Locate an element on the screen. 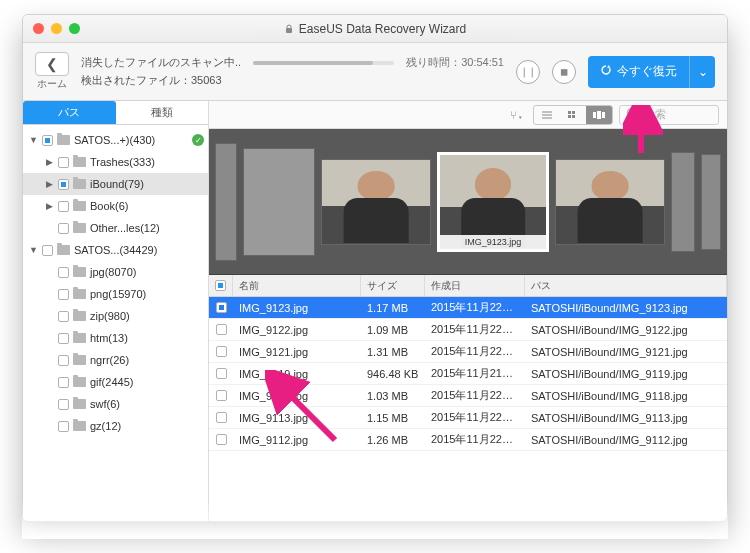  table-row: IMG_9112.jpg 1.26 MB 2015年11月22日... SATO… is located at coordinates (468, 440).